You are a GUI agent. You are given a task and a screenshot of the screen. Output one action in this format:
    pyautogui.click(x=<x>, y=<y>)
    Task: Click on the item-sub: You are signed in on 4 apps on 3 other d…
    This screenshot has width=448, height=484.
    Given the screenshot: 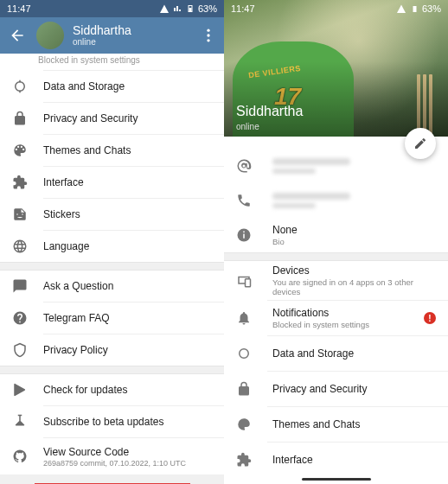 What is the action you would take?
    pyautogui.click(x=355, y=287)
    